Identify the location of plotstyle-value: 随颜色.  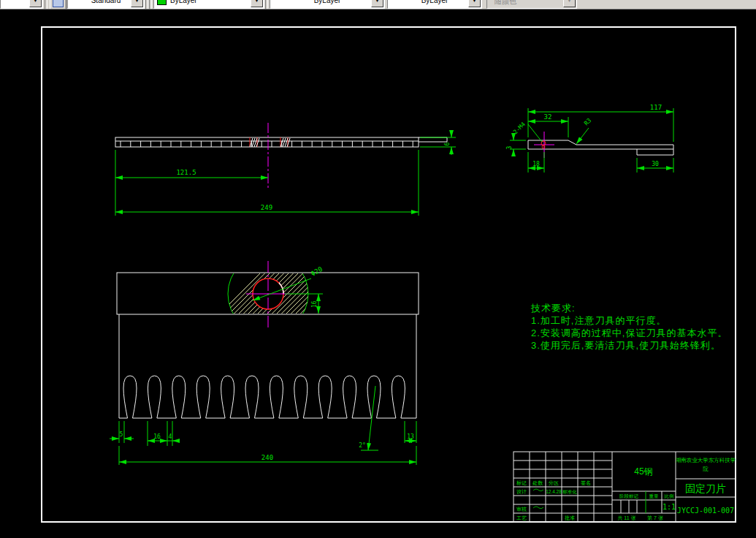
(505, 3).